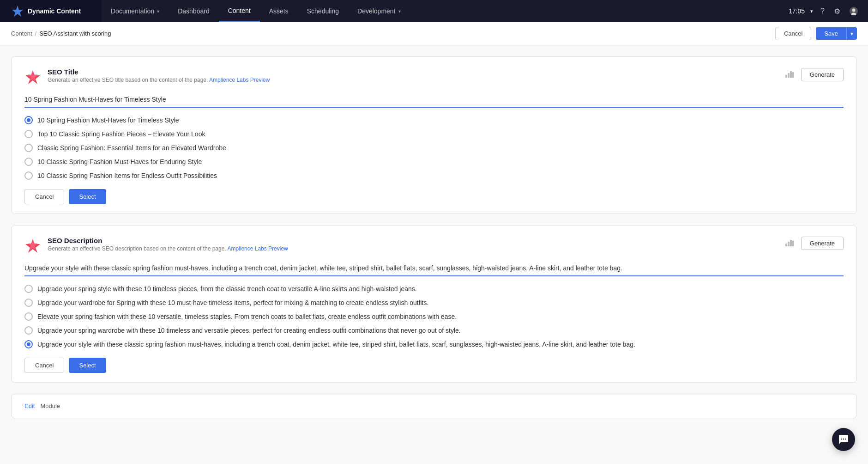 This screenshot has width=868, height=464. I want to click on nav-dashboard: Dashboard, so click(194, 11).